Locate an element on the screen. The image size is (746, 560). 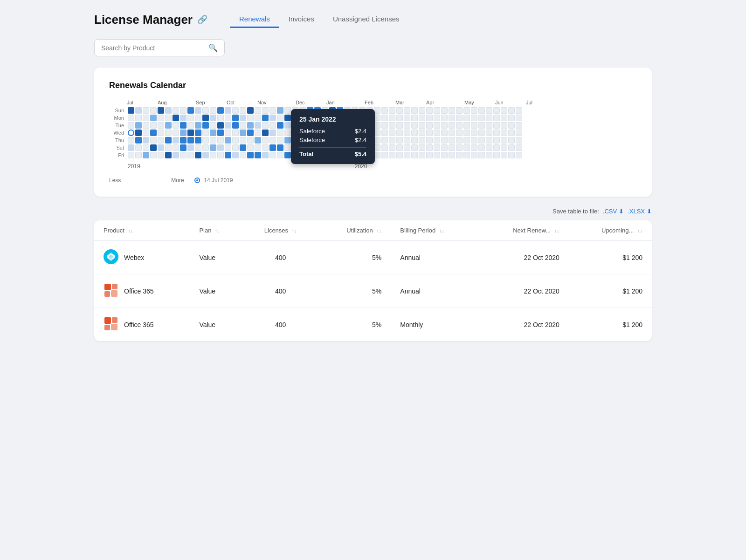
col-product: Product ↑↓ is located at coordinates (142, 231).